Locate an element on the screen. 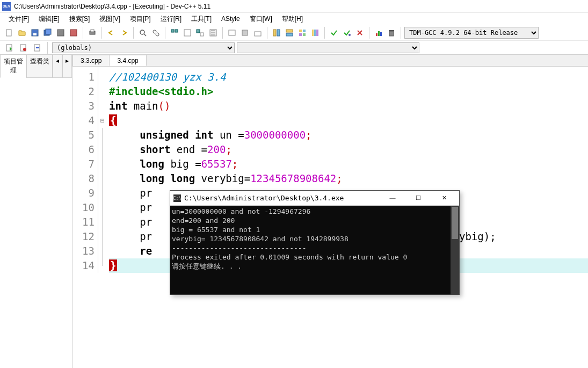 The height and width of the screenshot is (368, 588). menu-run: 运行[R] is located at coordinates (171, 19).